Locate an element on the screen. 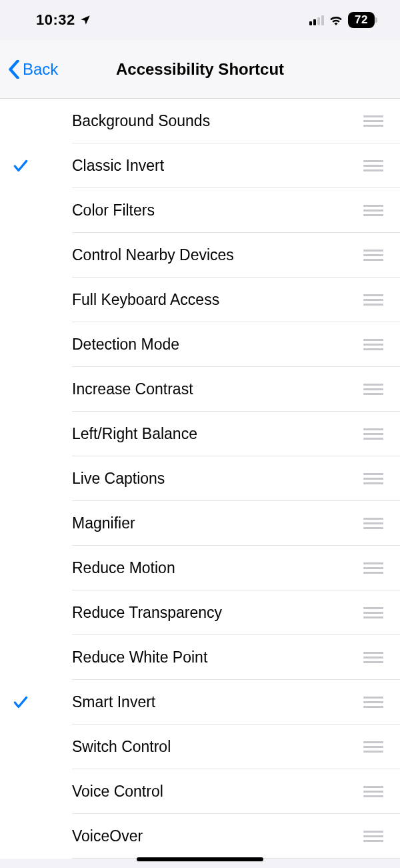 Image resolution: width=400 pixels, height=868 pixels. list-item-label: Detection Mode is located at coordinates (201, 344).